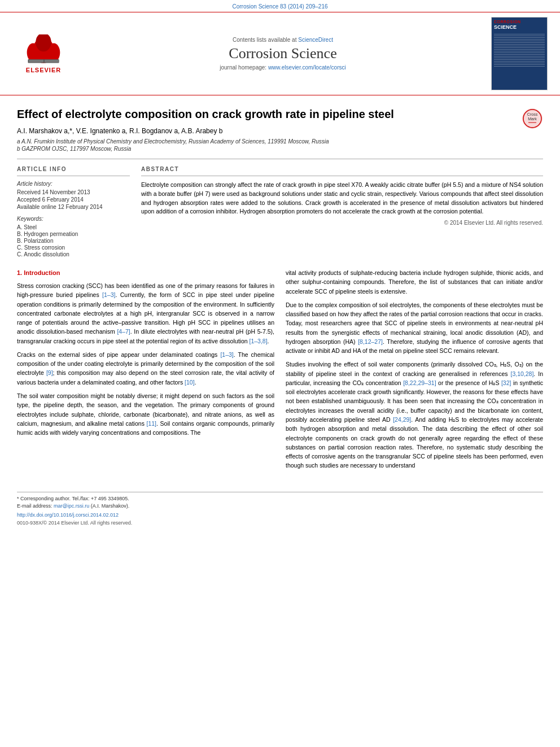 This screenshot has height=747, width=560. I want to click on authors-line: A.I. Marshakov a,*, V.E. Ignatenko a, R.…, so click(280, 131).